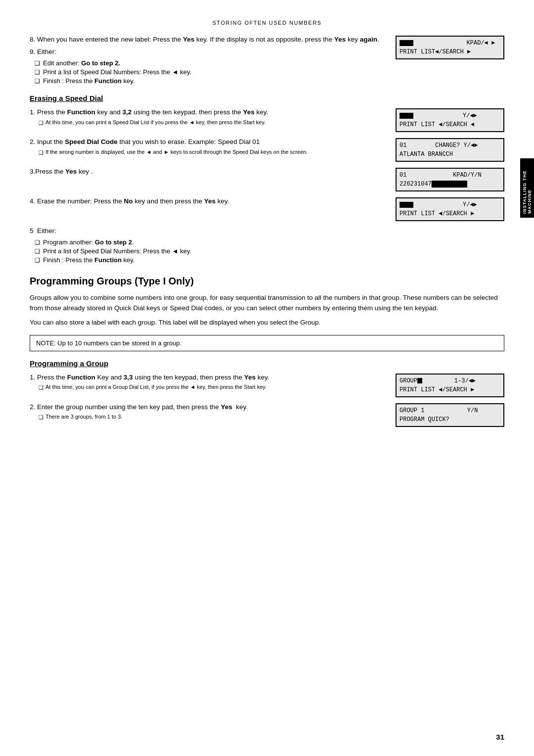 The height and width of the screenshot is (756, 534). I want to click on erase-step3: 3.Press the Yes key . 01 KPAD/Y/N 226231…, so click(267, 179).